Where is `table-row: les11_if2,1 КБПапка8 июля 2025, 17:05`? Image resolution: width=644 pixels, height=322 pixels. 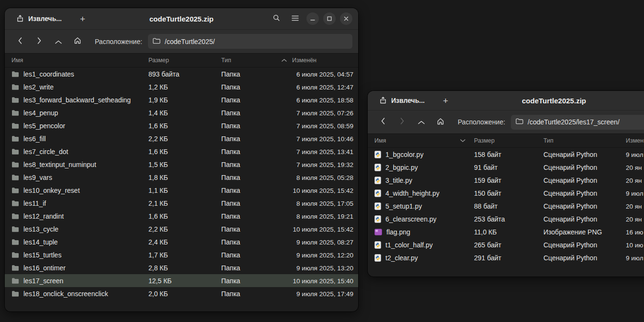
table-row: les11_if2,1 КБПапка8 июля 2025, 17:05 is located at coordinates (181, 203).